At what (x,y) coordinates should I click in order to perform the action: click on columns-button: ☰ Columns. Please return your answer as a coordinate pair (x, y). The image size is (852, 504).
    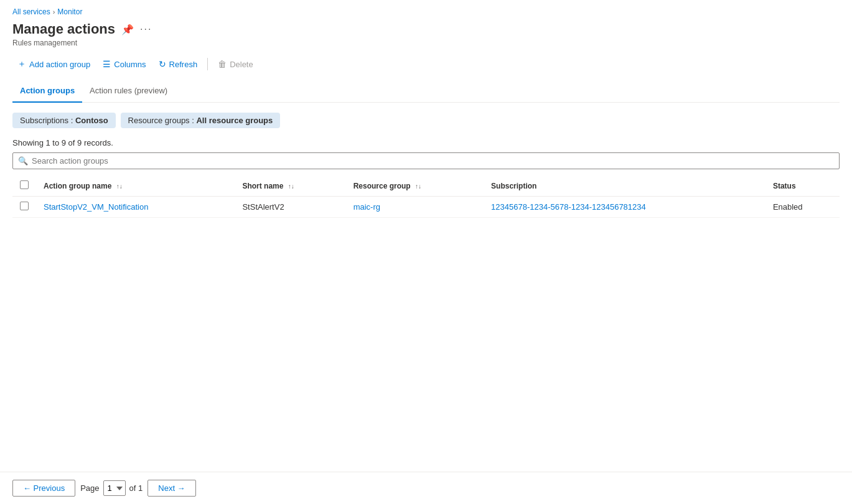
    Looking at the image, I should click on (124, 64).